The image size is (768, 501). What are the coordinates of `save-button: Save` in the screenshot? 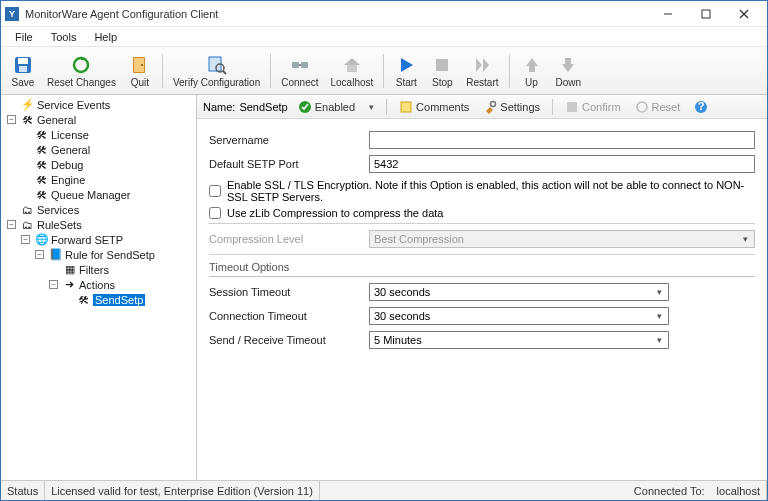 It's located at (23, 71).